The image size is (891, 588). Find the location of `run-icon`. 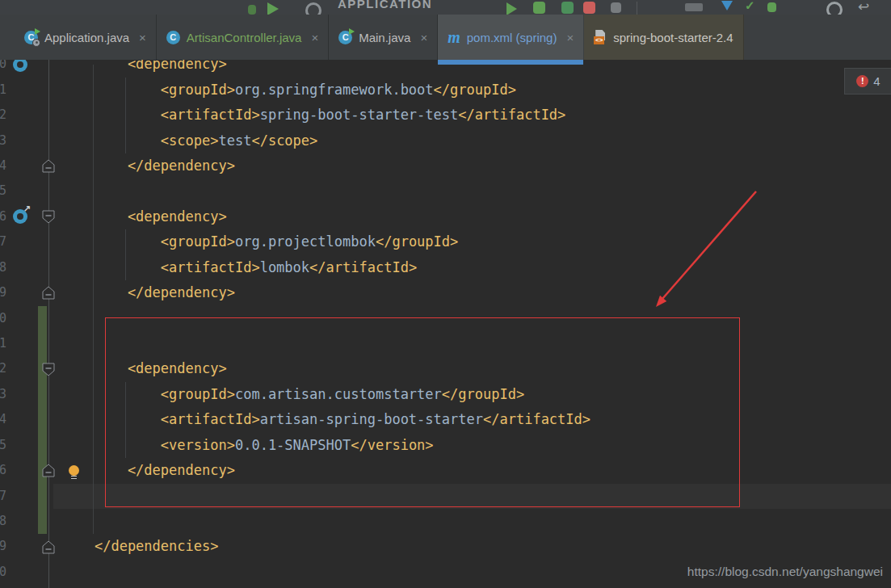

run-icon is located at coordinates (512, 8).